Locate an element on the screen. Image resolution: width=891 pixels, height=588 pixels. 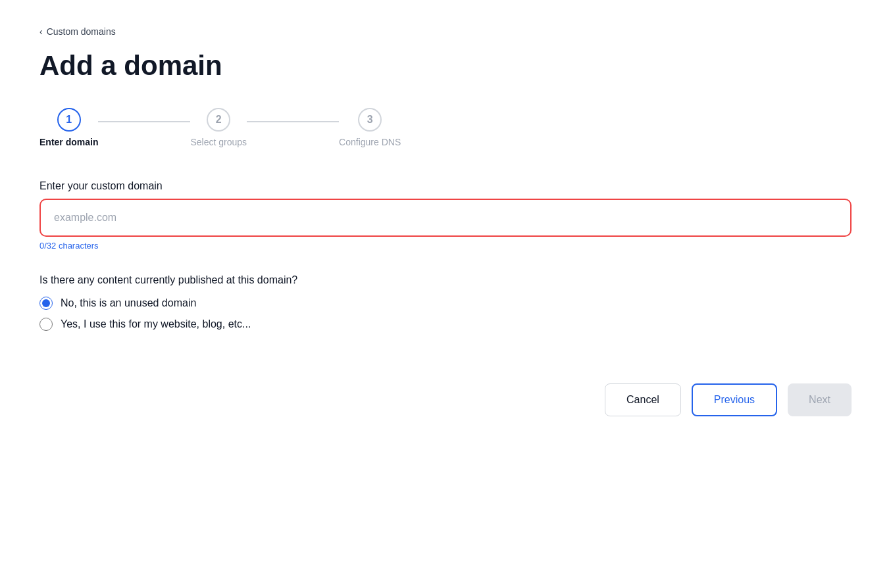
page-title: Add a domain is located at coordinates (445, 66).